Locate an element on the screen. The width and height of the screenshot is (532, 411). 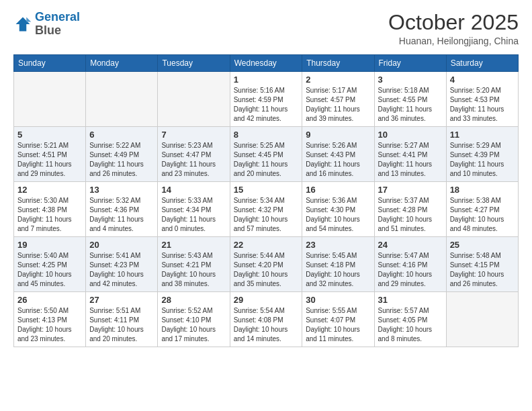
day-number: 29 is located at coordinates (266, 300).